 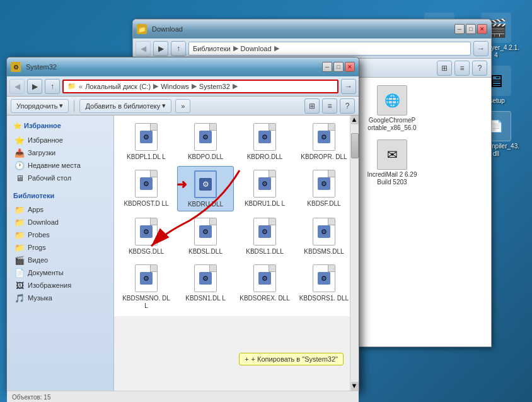 What do you see at coordinates (460, 29) in the screenshot?
I see `minimize-button-back: ─` at bounding box center [460, 29].